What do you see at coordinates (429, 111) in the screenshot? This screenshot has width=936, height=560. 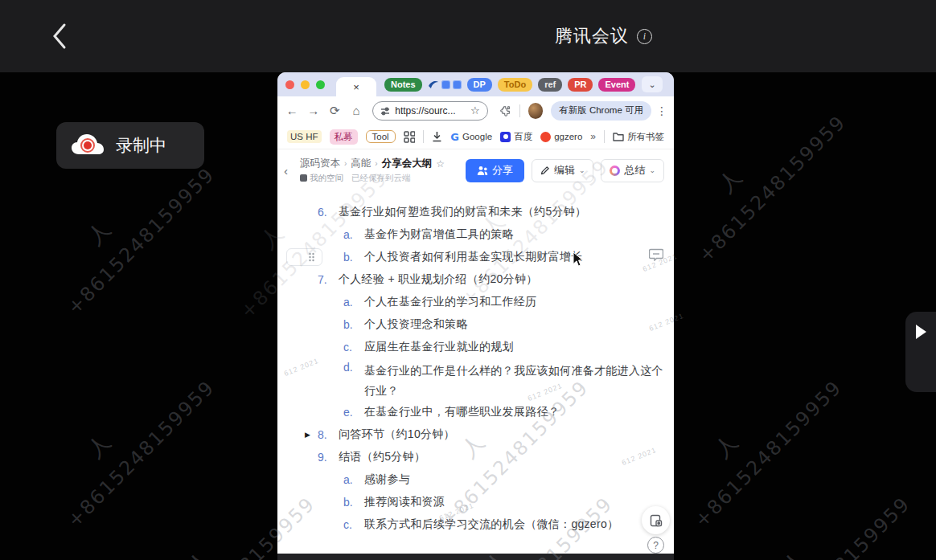 I see `address-bar: https://sourc... ☆` at bounding box center [429, 111].